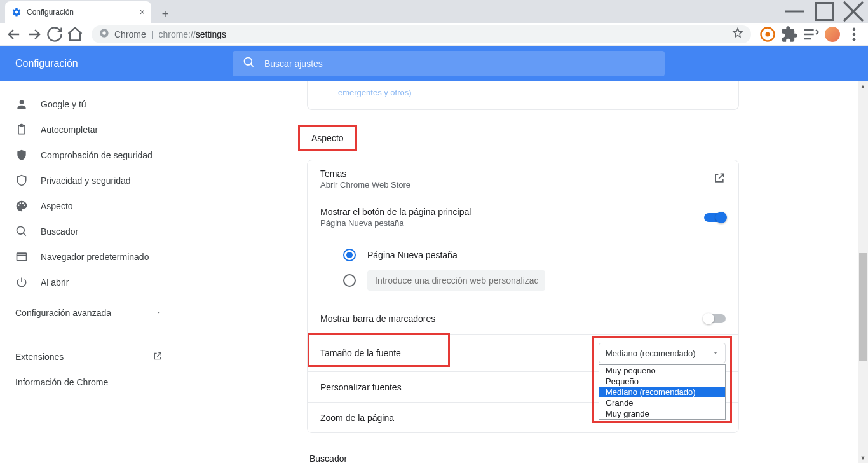  Describe the element at coordinates (715, 218) in the screenshot. I see `toggle-homebutton` at that location.